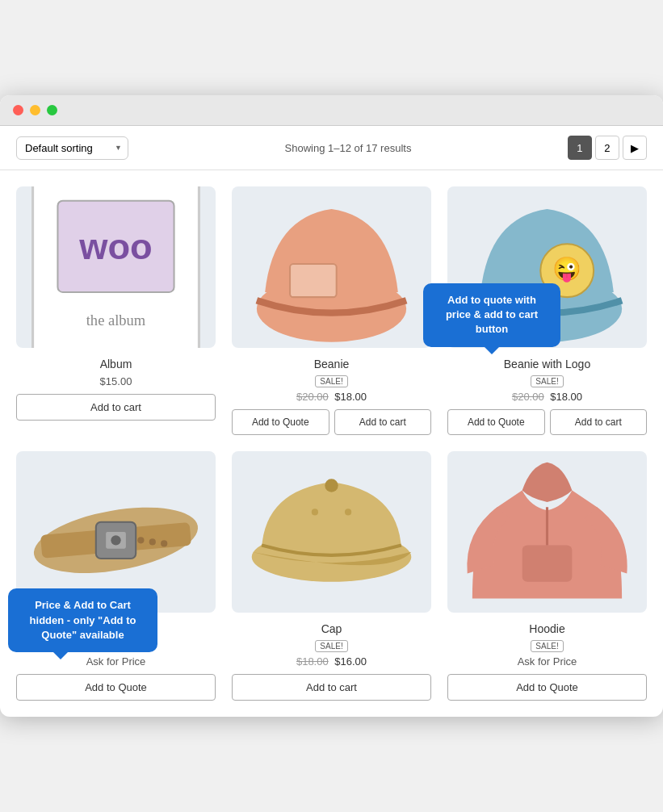  What do you see at coordinates (116, 364) in the screenshot?
I see `product-name-album: Album` at bounding box center [116, 364].